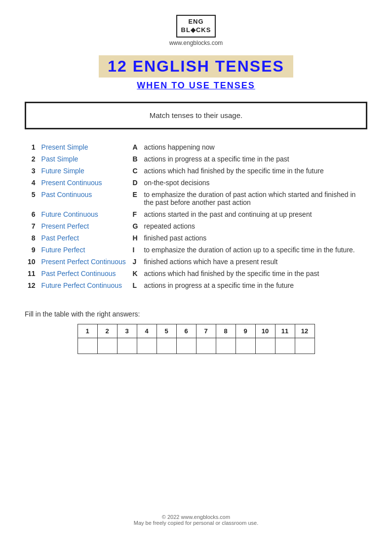 Image resolution: width=392 pixels, height=553 pixels. I want to click on def-letter: C, so click(135, 171).